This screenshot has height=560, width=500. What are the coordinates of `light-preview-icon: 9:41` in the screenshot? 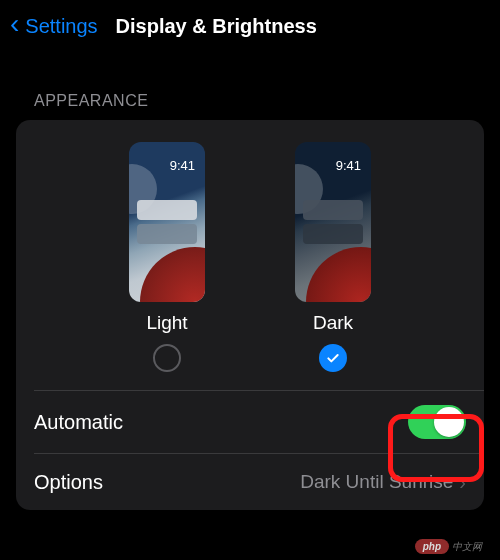 It's located at (167, 222).